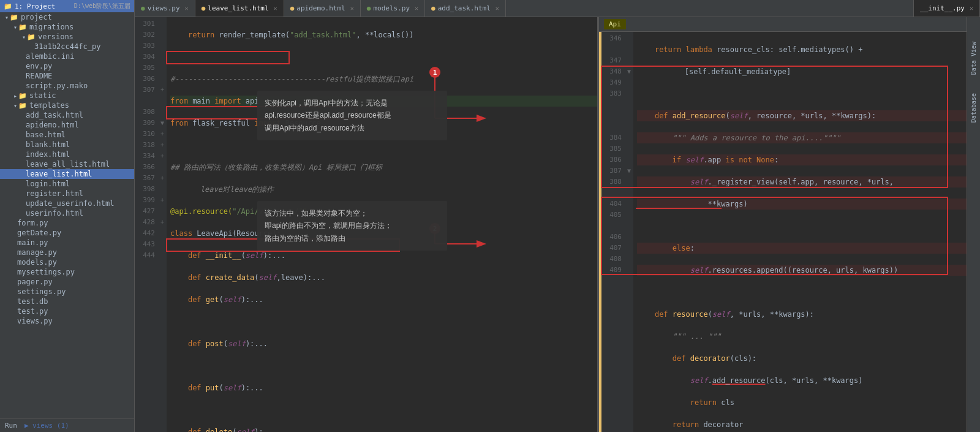 The image size is (980, 432). What do you see at coordinates (352, 9) in the screenshot?
I see `tab-apidemo-close: ✕` at bounding box center [352, 9].